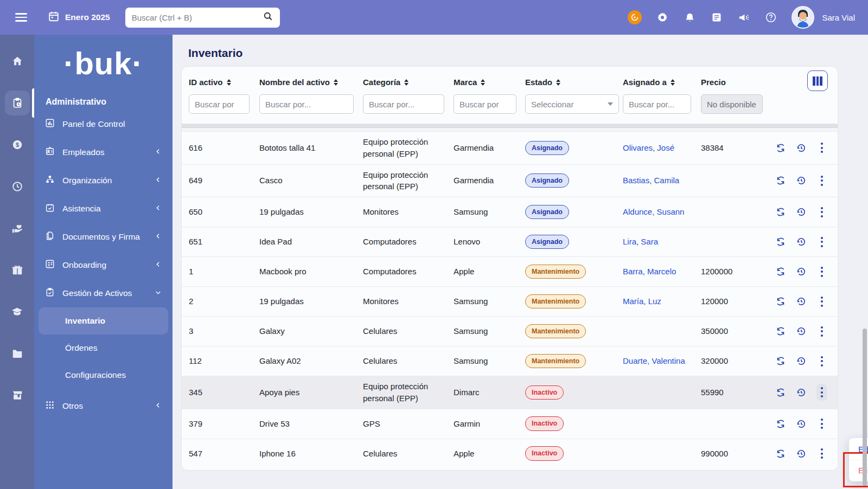  What do you see at coordinates (640, 242) in the screenshot?
I see `assignee-link: Lira, Sara` at bounding box center [640, 242].